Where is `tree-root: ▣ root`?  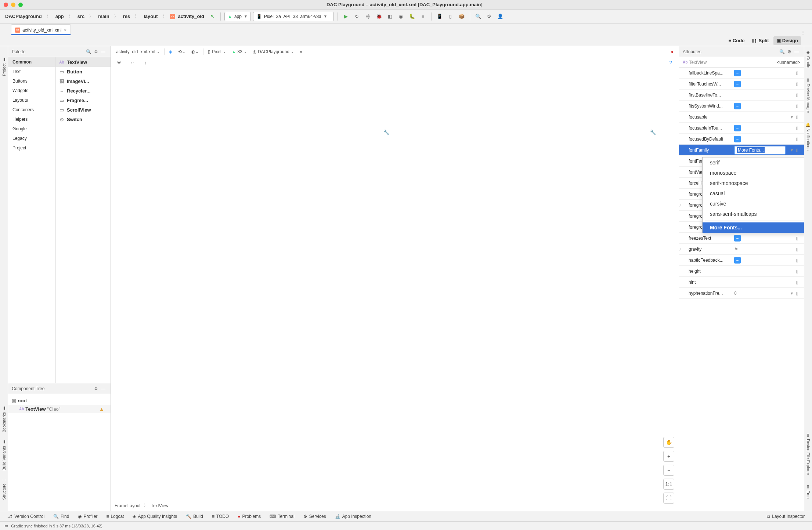
tree-root: ▣ root is located at coordinates (59, 401).